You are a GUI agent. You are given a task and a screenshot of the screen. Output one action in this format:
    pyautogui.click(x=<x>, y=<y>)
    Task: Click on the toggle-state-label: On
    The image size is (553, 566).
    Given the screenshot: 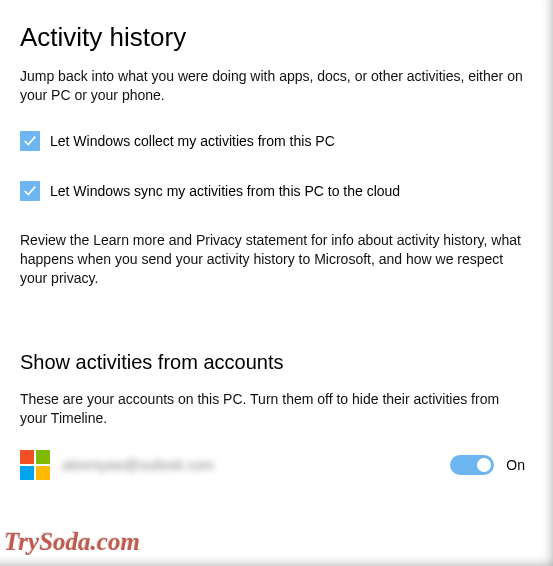 What is the action you would take?
    pyautogui.click(x=516, y=465)
    